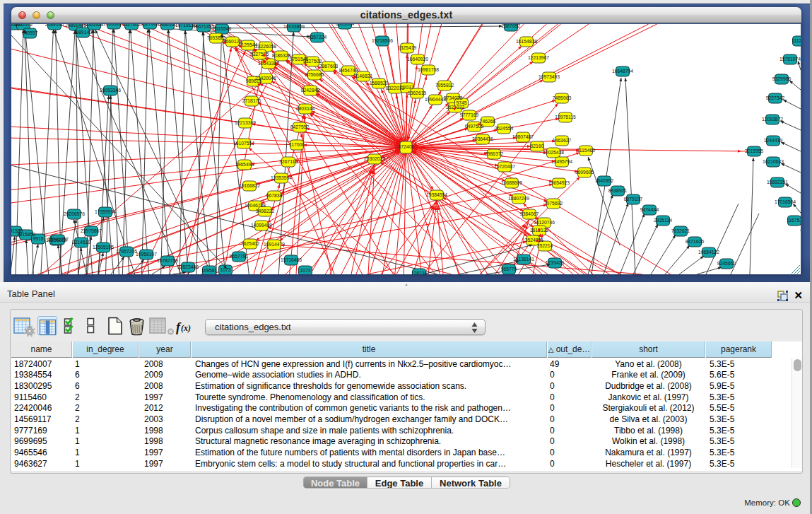 Image resolution: width=812 pixels, height=514 pixels. Describe the element at coordinates (785, 202) in the screenshot. I see `svg-text: 17016504` at that location.